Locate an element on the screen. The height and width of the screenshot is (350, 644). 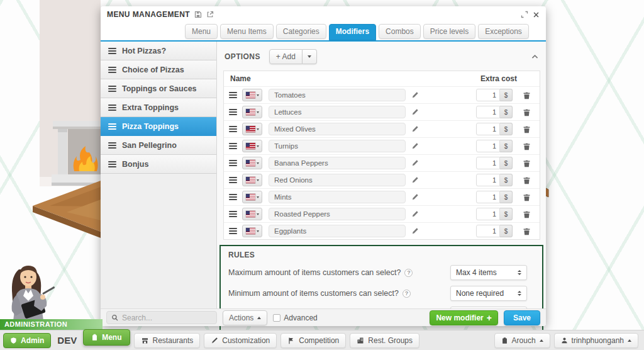
open-external-icon is located at coordinates (210, 14).